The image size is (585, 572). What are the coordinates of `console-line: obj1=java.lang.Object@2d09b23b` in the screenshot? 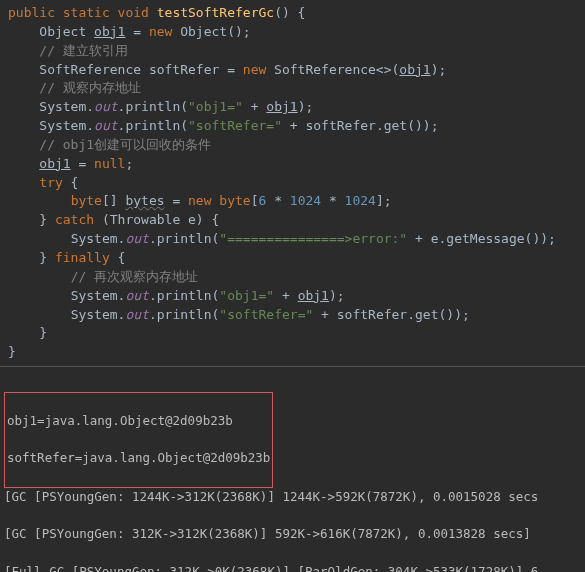 It's located at (138, 422).